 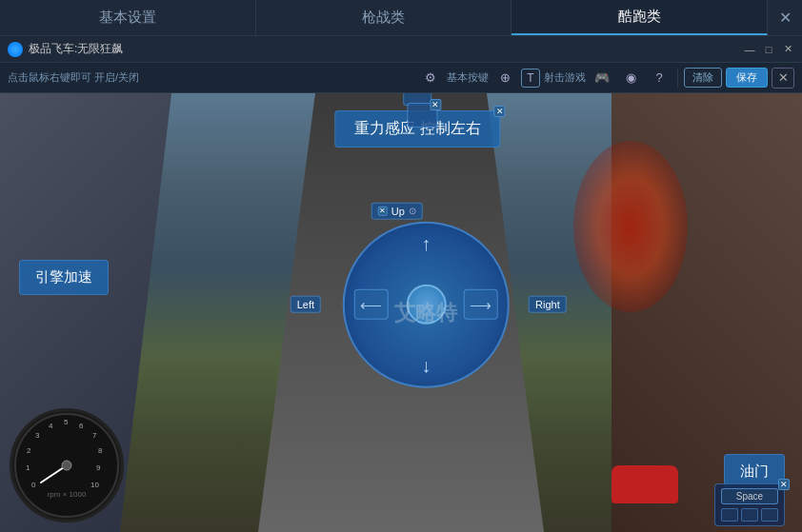 What do you see at coordinates (95, 485) in the screenshot?
I see `svg-text: 10` at bounding box center [95, 485].